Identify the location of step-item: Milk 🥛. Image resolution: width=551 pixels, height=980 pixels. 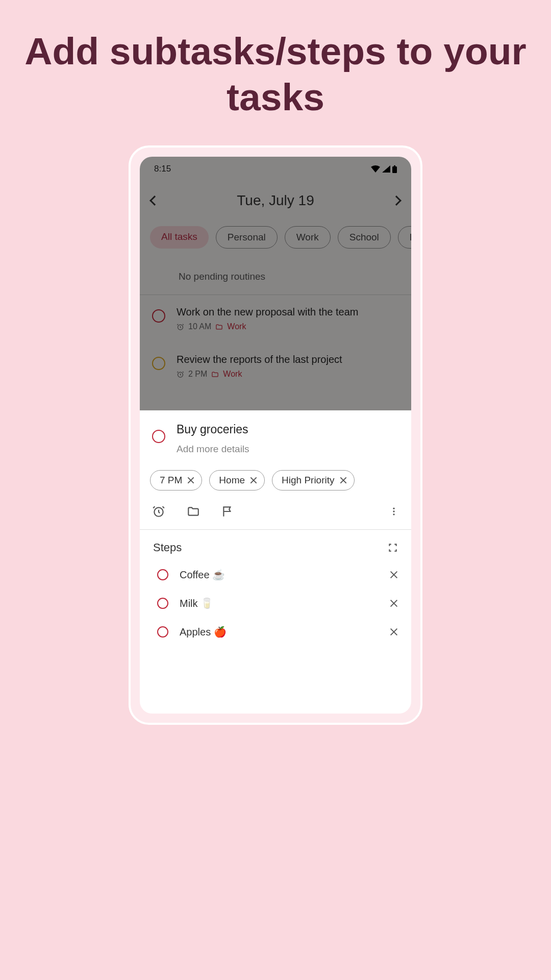
(276, 603).